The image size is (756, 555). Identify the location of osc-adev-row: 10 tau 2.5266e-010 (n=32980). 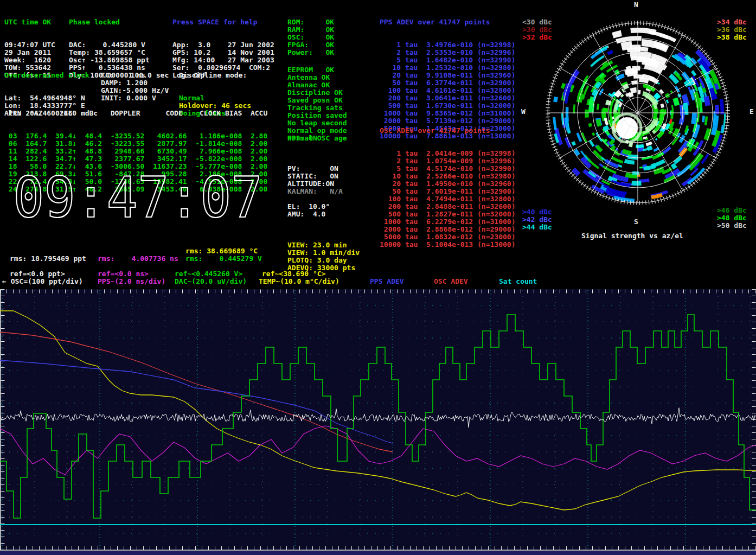
(447, 176).